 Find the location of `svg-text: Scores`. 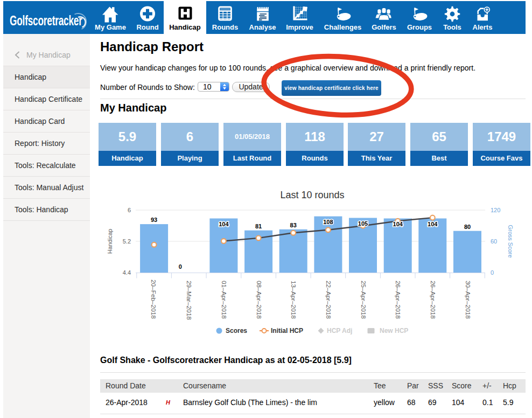

svg-text: Scores is located at coordinates (236, 331).